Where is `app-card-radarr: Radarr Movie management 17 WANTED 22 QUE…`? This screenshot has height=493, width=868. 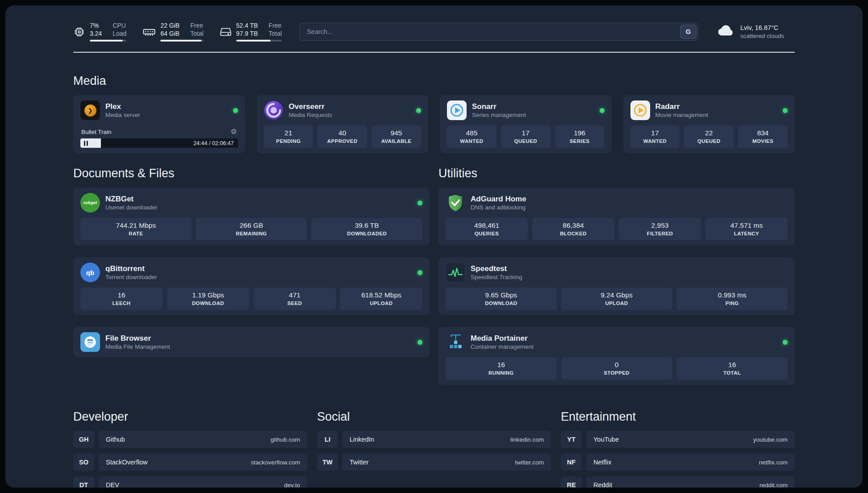 app-card-radarr: Radarr Movie management 17 WANTED 22 QUE… is located at coordinates (709, 124).